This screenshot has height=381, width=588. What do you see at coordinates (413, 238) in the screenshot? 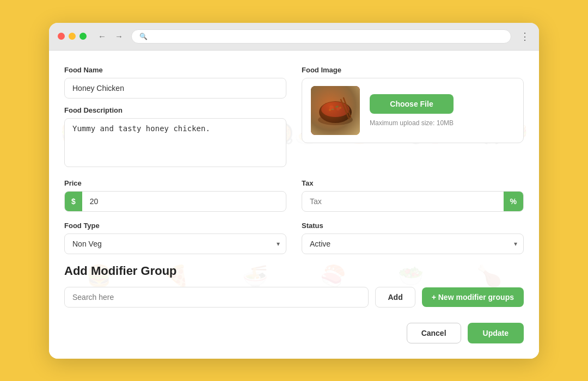
I see `status-col: Status Active Inactive ▾` at bounding box center [413, 238].